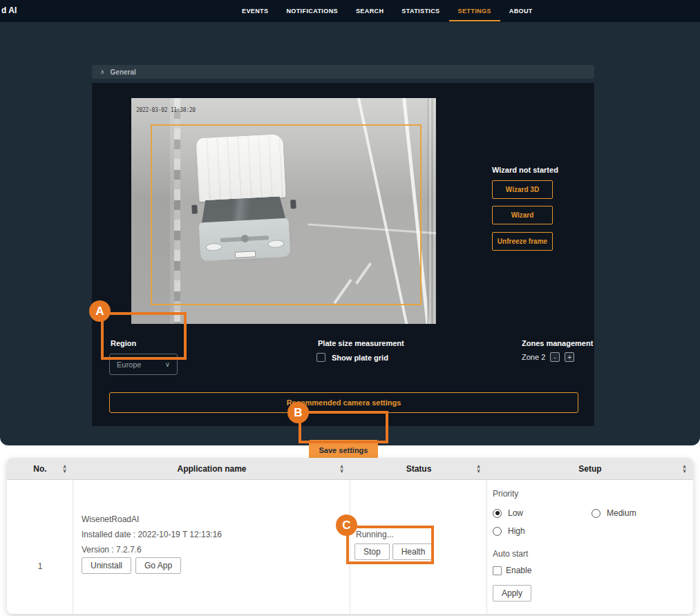  Describe the element at coordinates (123, 343) in the screenshot. I see `region-label: Region` at that location.